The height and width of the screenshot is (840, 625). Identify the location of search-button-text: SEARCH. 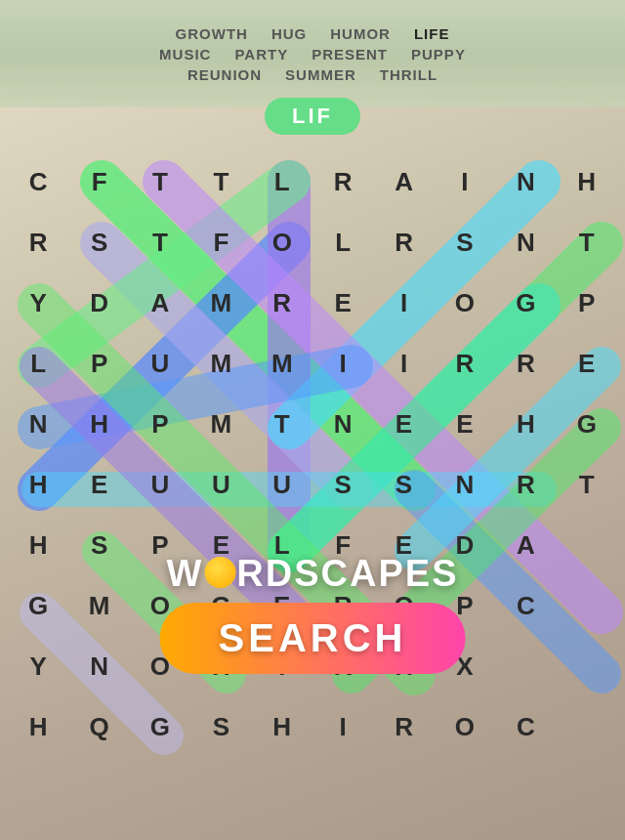
(312, 639).